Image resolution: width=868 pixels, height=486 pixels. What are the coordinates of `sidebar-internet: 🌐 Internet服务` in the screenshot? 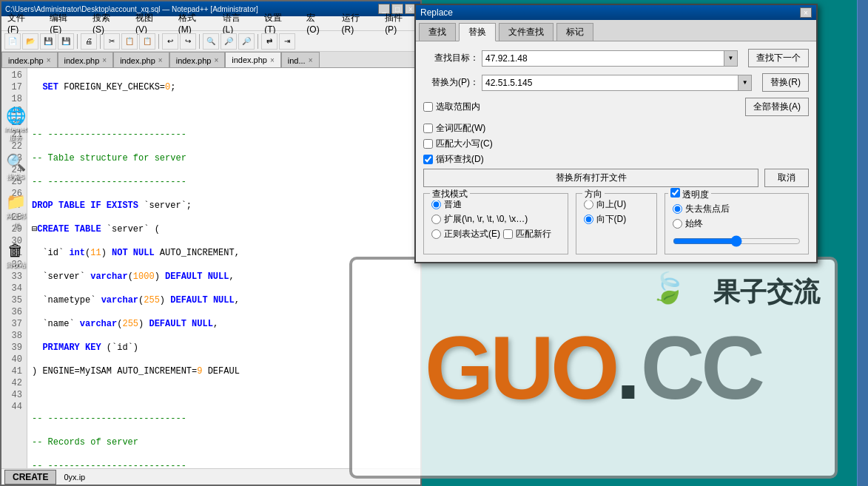 It's located at (16, 124).